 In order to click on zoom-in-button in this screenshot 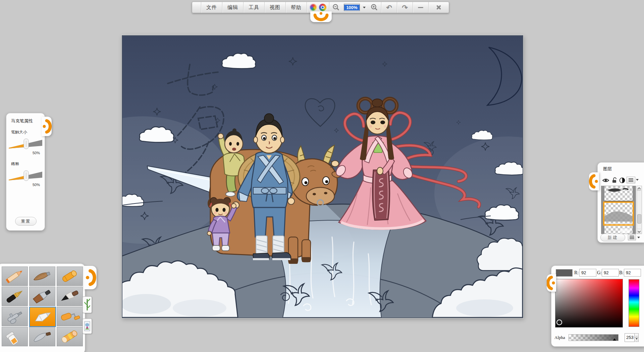, I will do `click(374, 7)`.